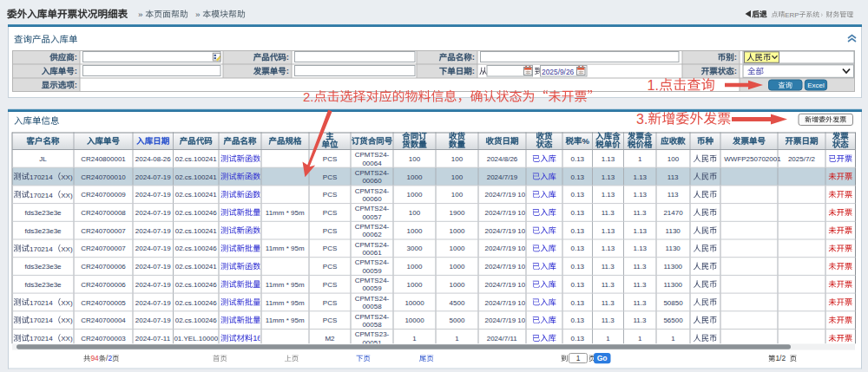  Describe the element at coordinates (558, 72) in the screenshot. I see `svg-text: 2025/9/26` at that location.